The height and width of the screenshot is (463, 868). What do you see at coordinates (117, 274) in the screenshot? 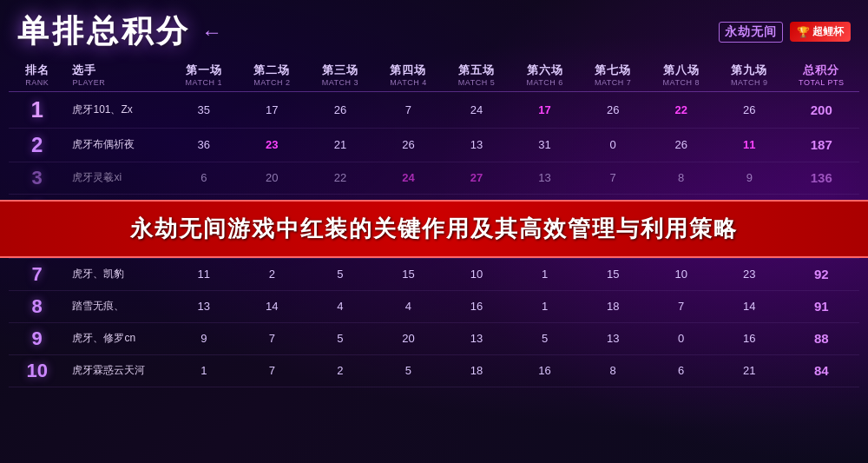
I see `player-cell: 虎牙、凯豹` at bounding box center [117, 274].